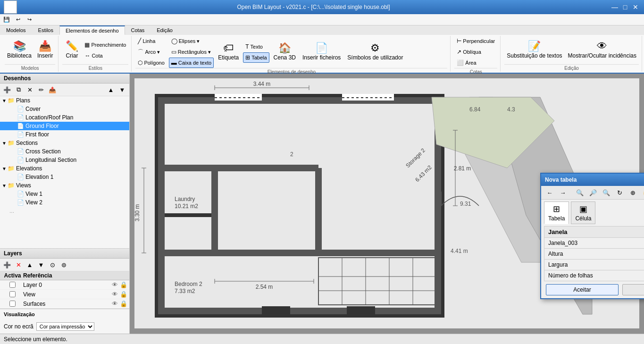  I want to click on biblioteca-icon: 📚, so click(20, 46).